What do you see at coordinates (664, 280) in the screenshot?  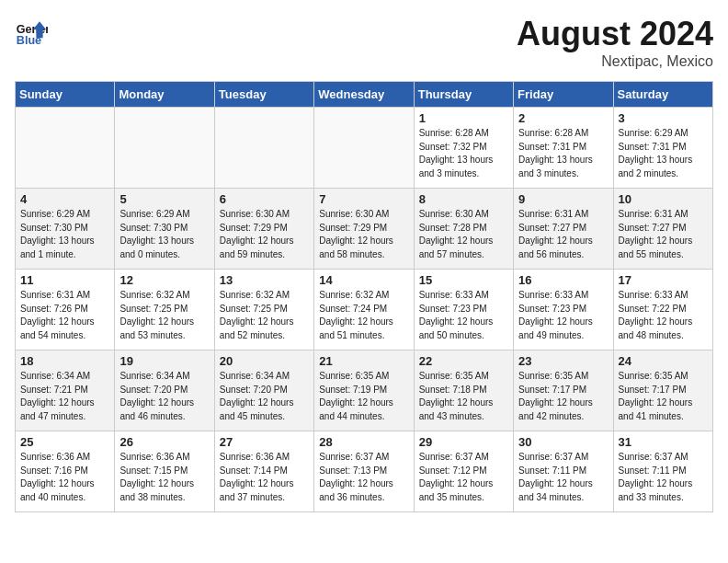 I see `day-number: 17` at bounding box center [664, 280].